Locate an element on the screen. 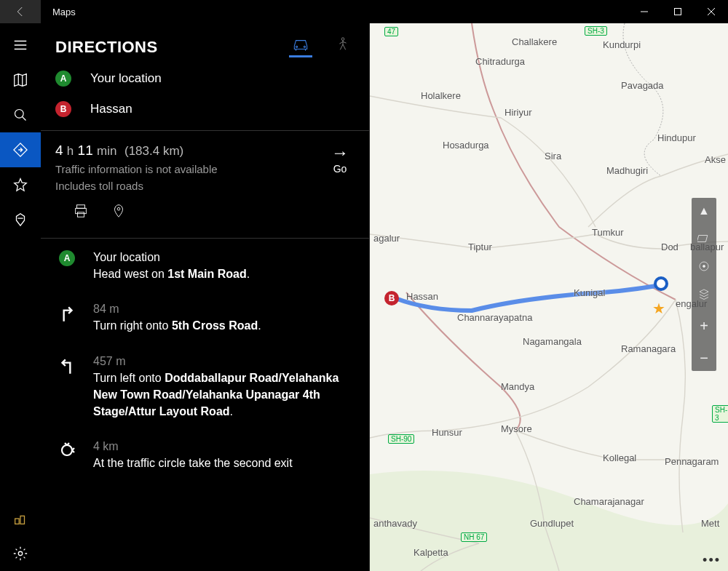 The width and height of the screenshot is (728, 571). titlebar: Maps is located at coordinates (364, 12).